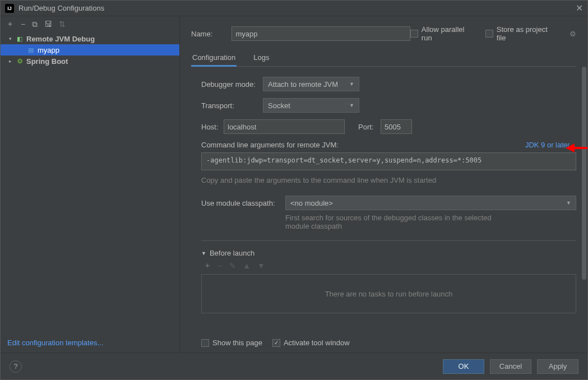 This screenshot has height=380, width=588. Describe the element at coordinates (369, 127) in the screenshot. I see `port-label: Port:` at that location.